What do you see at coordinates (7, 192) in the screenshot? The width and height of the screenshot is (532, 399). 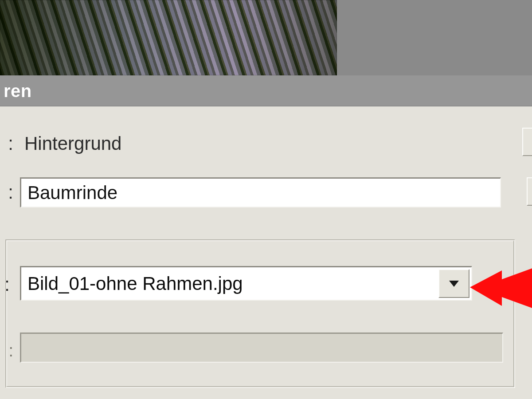 I see `name-label-fragment: :` at bounding box center [7, 192].